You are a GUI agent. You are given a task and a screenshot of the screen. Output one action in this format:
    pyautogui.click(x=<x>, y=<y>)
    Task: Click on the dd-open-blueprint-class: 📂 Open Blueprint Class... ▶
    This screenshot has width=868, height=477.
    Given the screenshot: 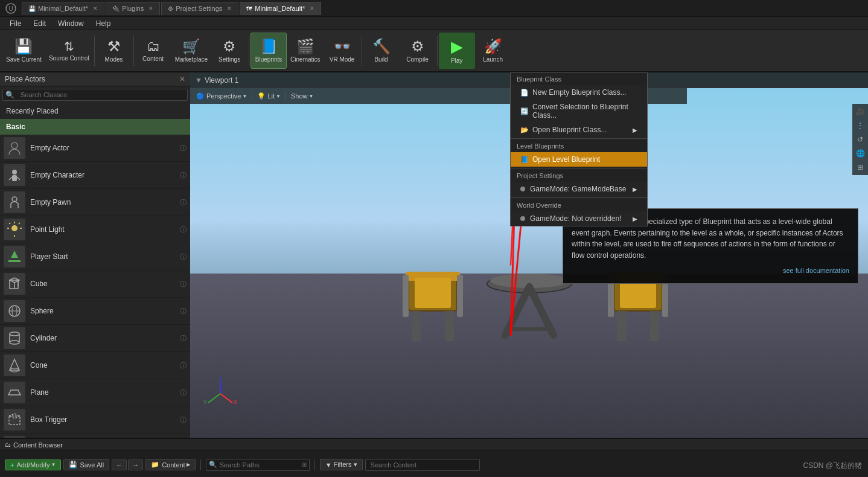 What is the action you would take?
    pyautogui.click(x=579, y=130)
    